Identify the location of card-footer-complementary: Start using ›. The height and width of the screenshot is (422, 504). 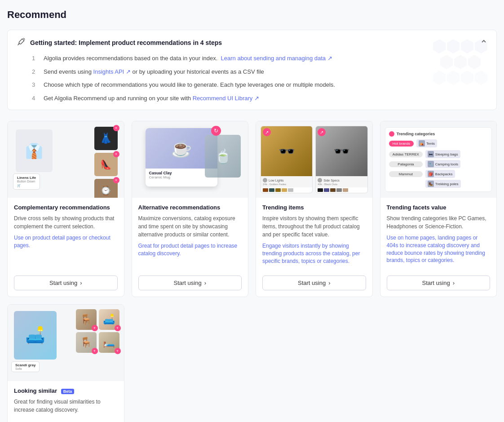
(66, 286).